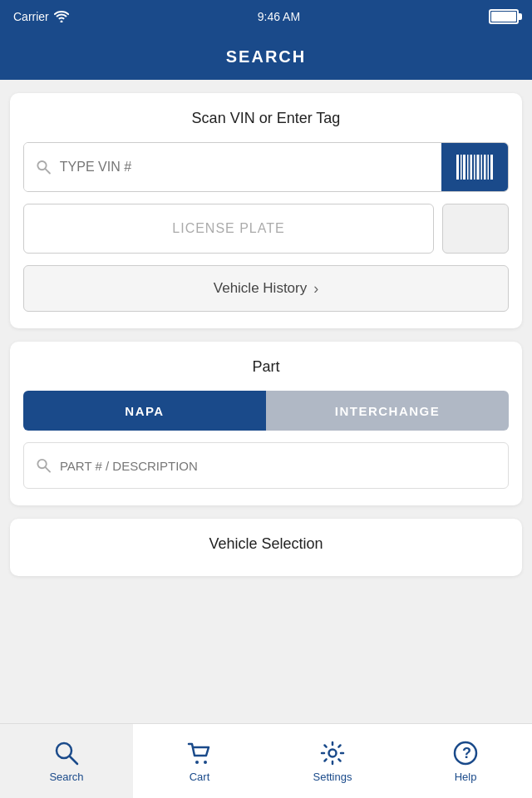 This screenshot has width=532, height=798. What do you see at coordinates (66, 776) in the screenshot?
I see `search-tab-label: Search` at bounding box center [66, 776].